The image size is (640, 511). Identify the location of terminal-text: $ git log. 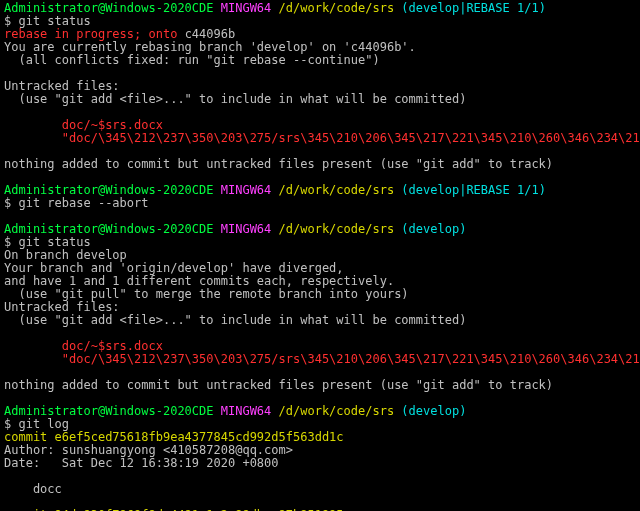
(36, 424).